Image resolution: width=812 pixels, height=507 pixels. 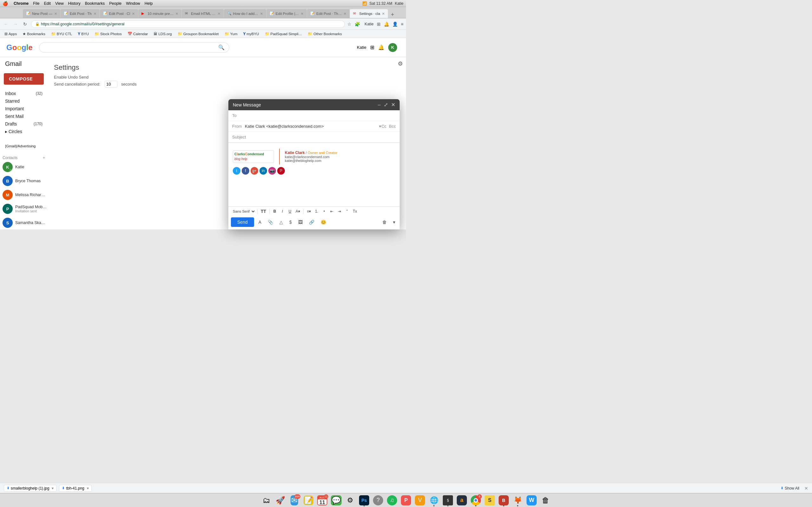 I want to click on tab-edit-post-cl: 📝Edit Post · Cl✕, so click(x=119, y=13).